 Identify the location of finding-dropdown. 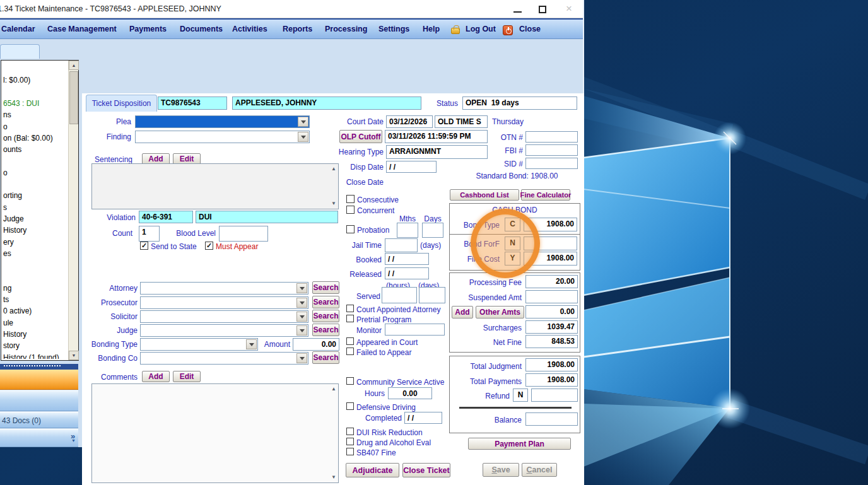
(222, 137).